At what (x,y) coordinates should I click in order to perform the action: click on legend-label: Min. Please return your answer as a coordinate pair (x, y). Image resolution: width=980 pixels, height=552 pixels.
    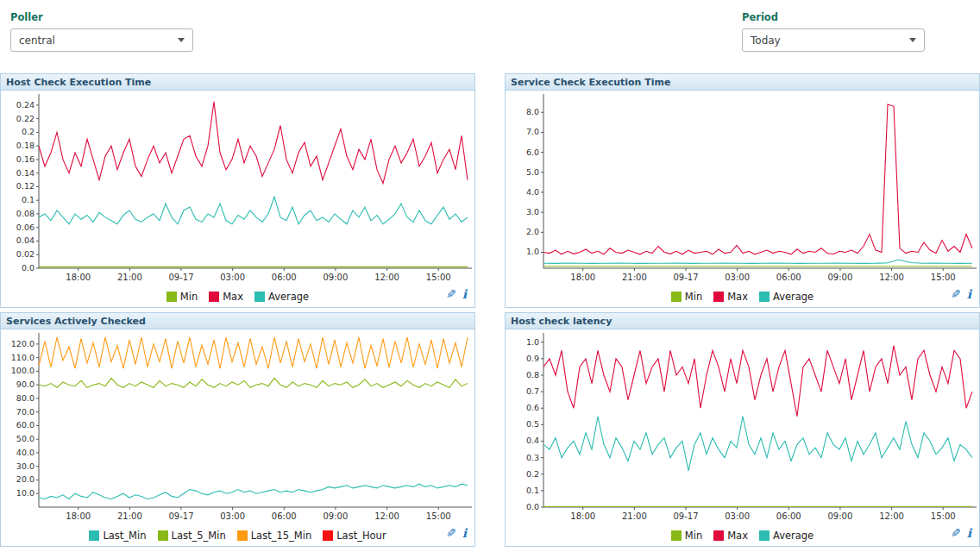
    Looking at the image, I should click on (694, 536).